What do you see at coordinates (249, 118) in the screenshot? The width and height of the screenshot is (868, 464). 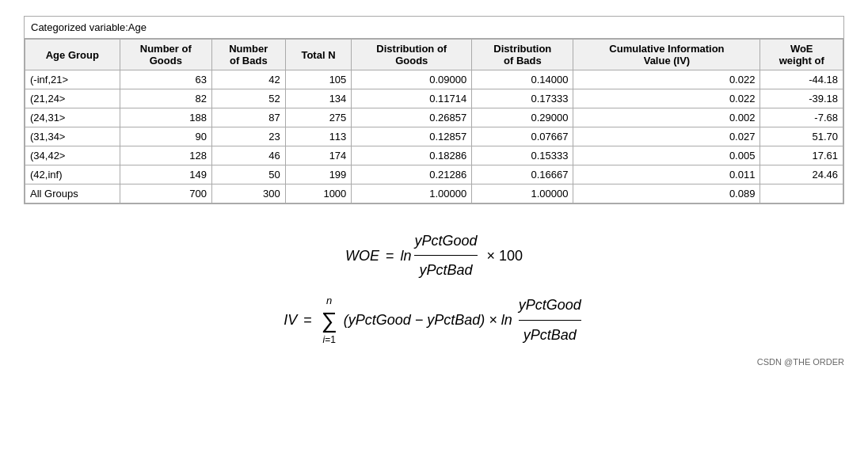 I see `table-cell: 87` at bounding box center [249, 118].